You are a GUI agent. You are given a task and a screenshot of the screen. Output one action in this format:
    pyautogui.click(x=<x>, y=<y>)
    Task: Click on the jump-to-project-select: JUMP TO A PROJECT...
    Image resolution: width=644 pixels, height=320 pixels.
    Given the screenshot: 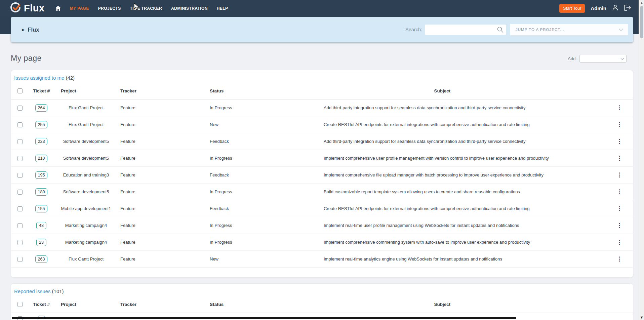 What is the action you would take?
    pyautogui.click(x=569, y=30)
    